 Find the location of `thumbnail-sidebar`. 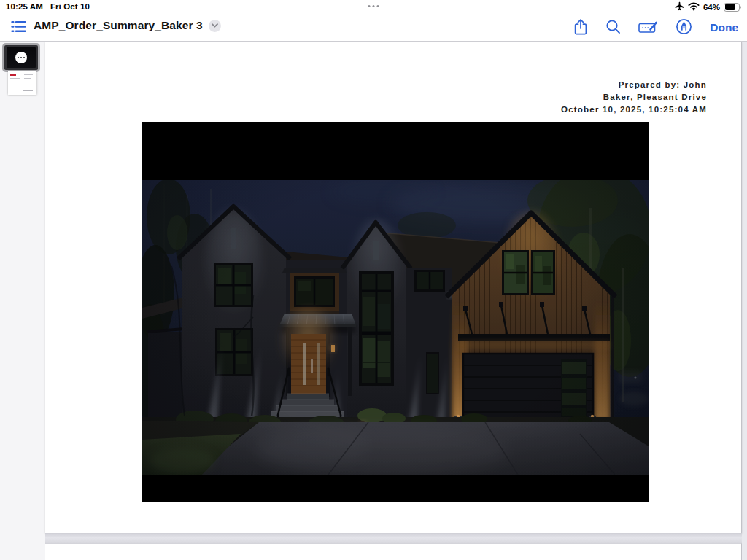

thumbnail-sidebar is located at coordinates (23, 300).